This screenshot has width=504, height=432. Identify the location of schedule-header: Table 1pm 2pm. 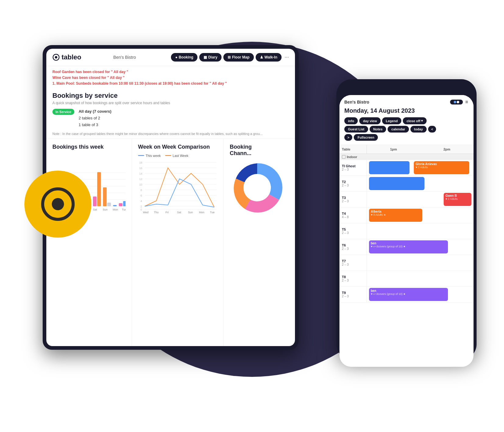
(406, 149).